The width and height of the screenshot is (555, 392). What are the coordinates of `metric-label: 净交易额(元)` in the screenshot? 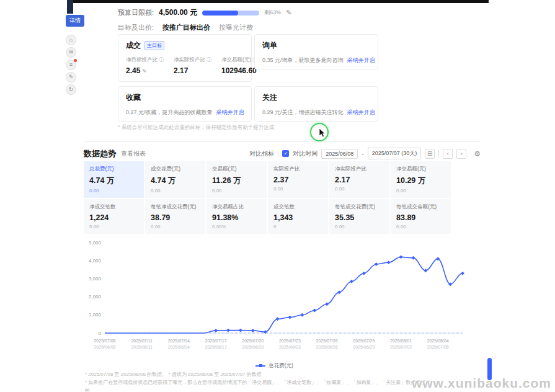 It's located at (420, 169).